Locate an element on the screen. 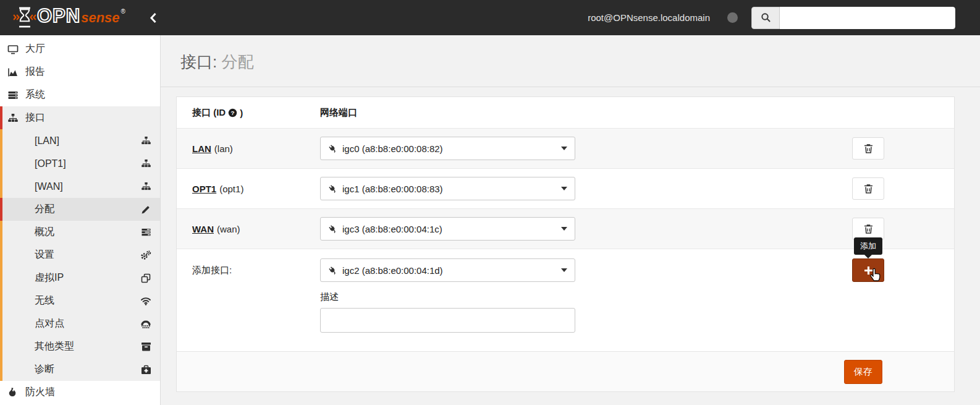 Image resolution: width=980 pixels, height=405 pixels. interface-label: WAN(wan) is located at coordinates (256, 229).